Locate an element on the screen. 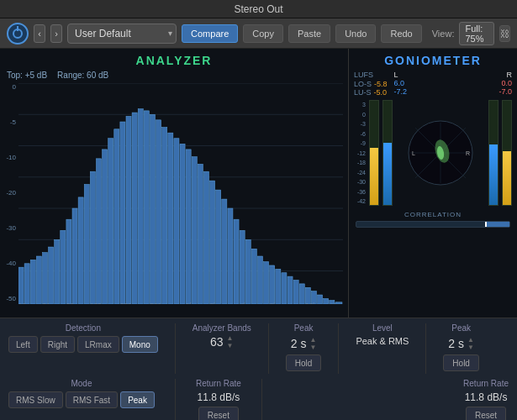 This screenshot has height=420, width=517. gonio-circle-wrapper: L R is located at coordinates (441, 153).